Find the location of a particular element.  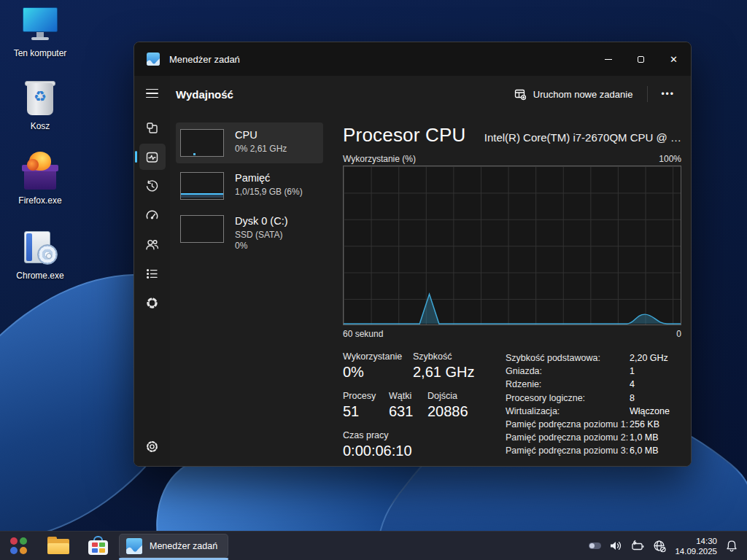

metric-item-disk0: Dysk 0 (C:) SSD (SATA) 0% is located at coordinates (249, 233).